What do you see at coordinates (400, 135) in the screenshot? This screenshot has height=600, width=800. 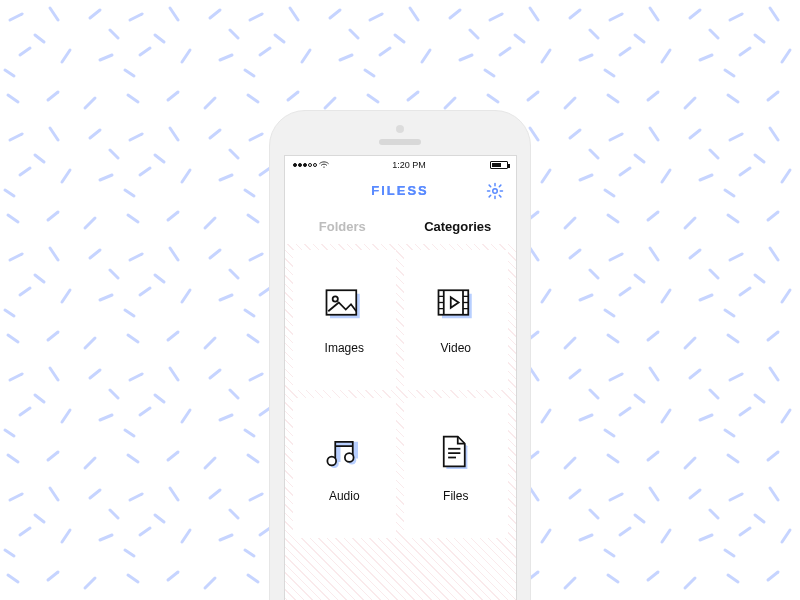 I see `phone-bezel-top` at bounding box center [400, 135].